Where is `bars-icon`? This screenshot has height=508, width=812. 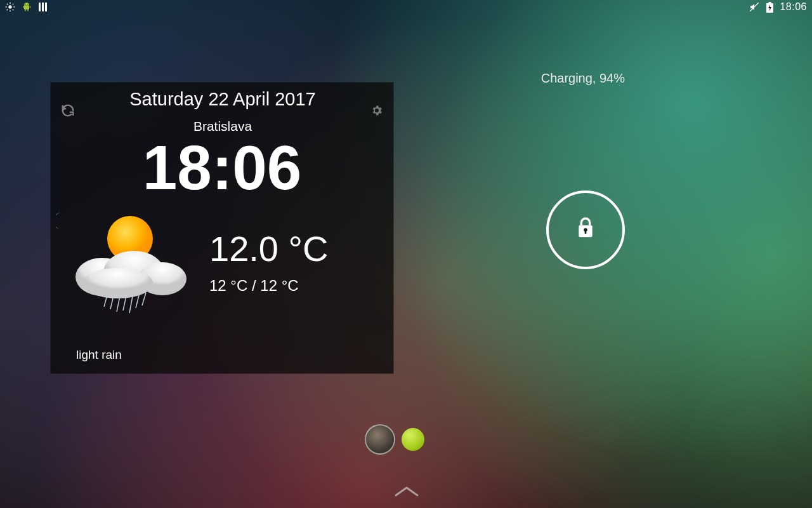
bars-icon is located at coordinates (43, 7).